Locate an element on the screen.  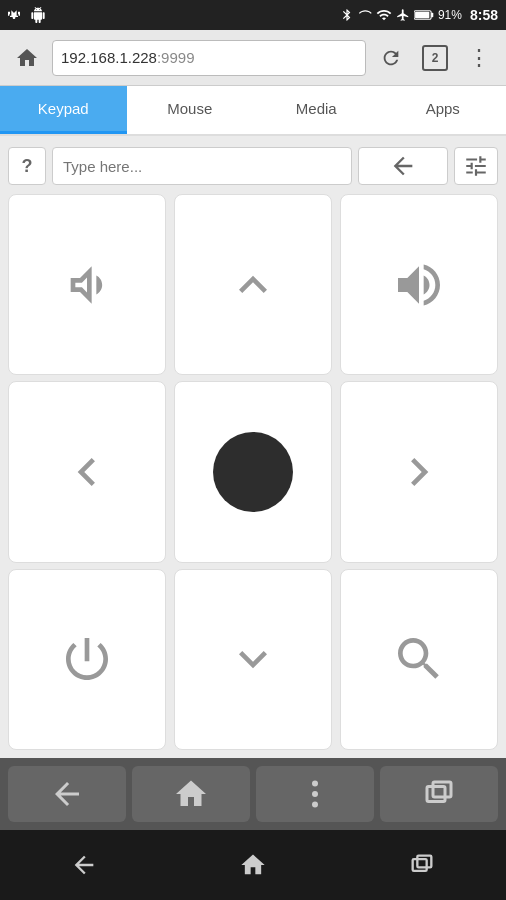
tab-count-badge: 2 is located at coordinates (435, 58).